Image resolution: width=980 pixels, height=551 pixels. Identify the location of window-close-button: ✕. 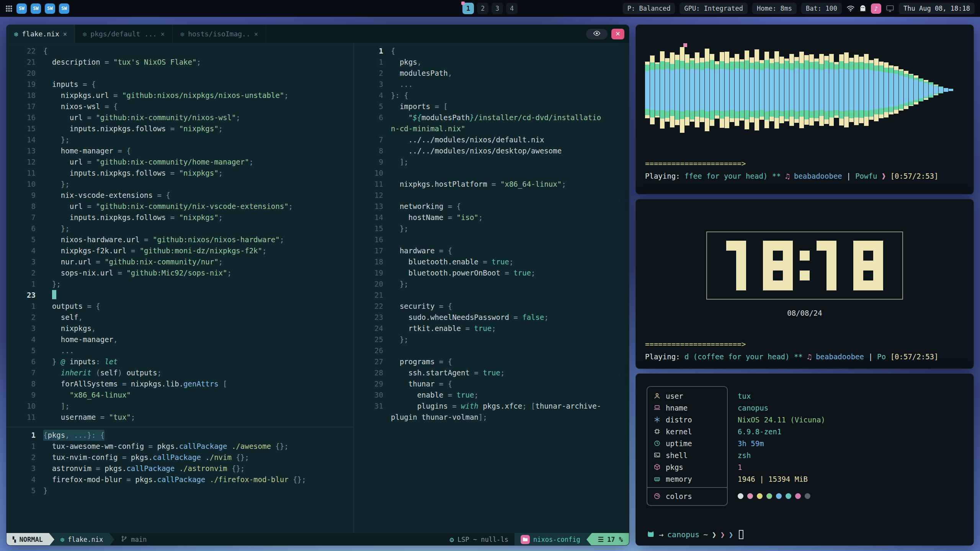
(618, 34).